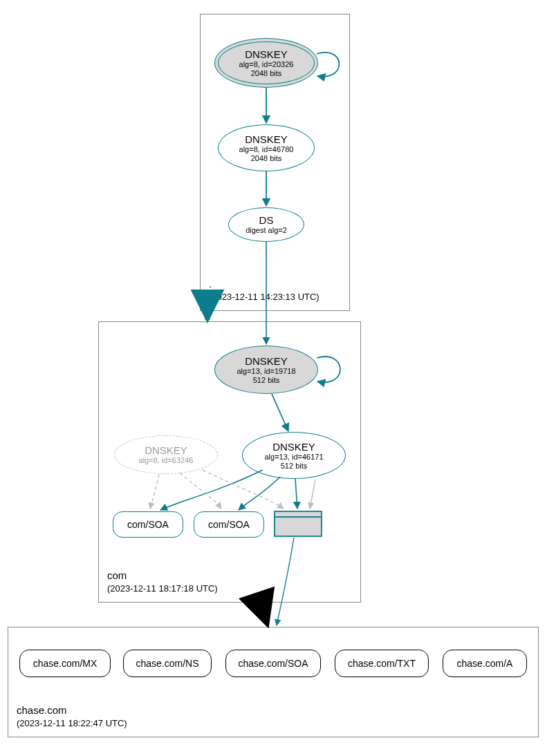 The width and height of the screenshot is (547, 756). What do you see at coordinates (485, 663) in the screenshot?
I see `node-chase-a: chase.com/A` at bounding box center [485, 663].